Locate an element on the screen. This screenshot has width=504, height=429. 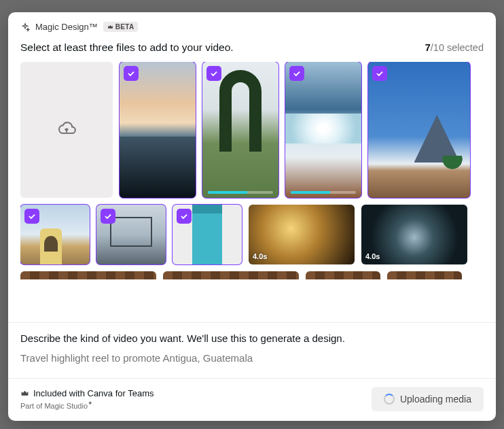
upload-tile is located at coordinates (67, 130).